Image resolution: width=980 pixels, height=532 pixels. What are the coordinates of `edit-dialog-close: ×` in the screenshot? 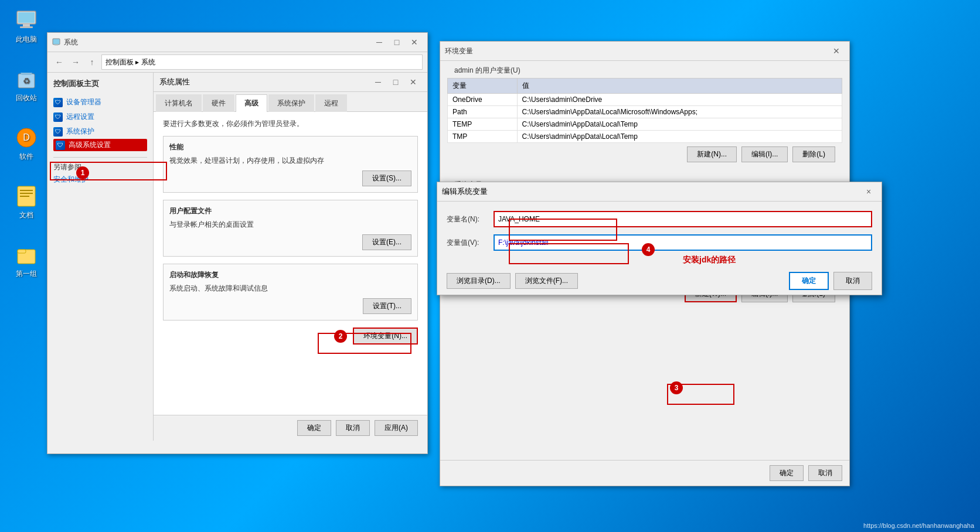 It's located at (869, 192).